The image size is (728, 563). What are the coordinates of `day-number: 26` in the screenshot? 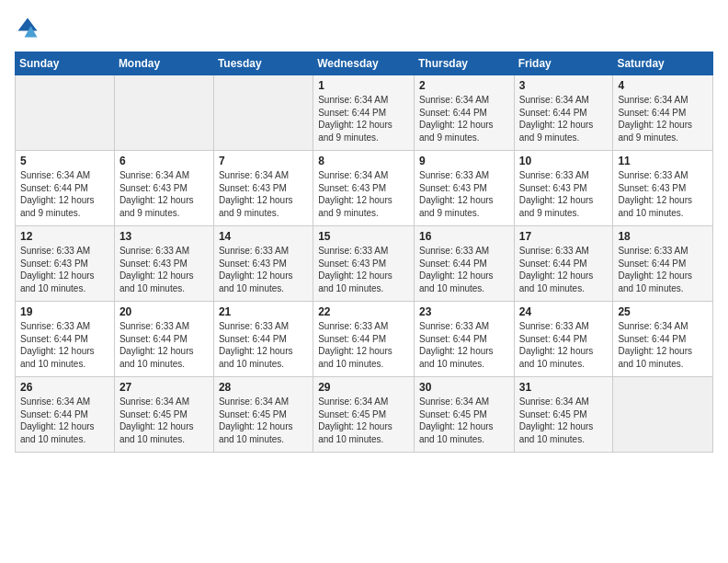 It's located at (64, 387).